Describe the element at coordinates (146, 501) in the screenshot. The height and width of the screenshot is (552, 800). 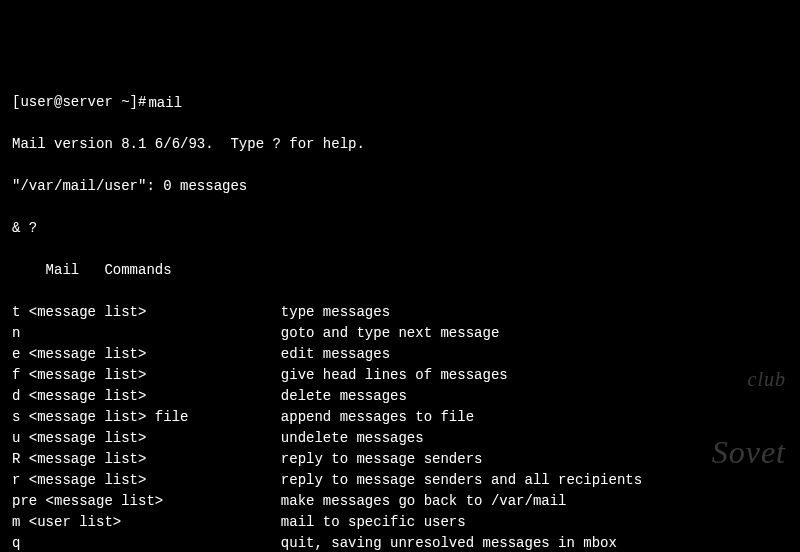
I see `command-key: pre <message list>` at that location.